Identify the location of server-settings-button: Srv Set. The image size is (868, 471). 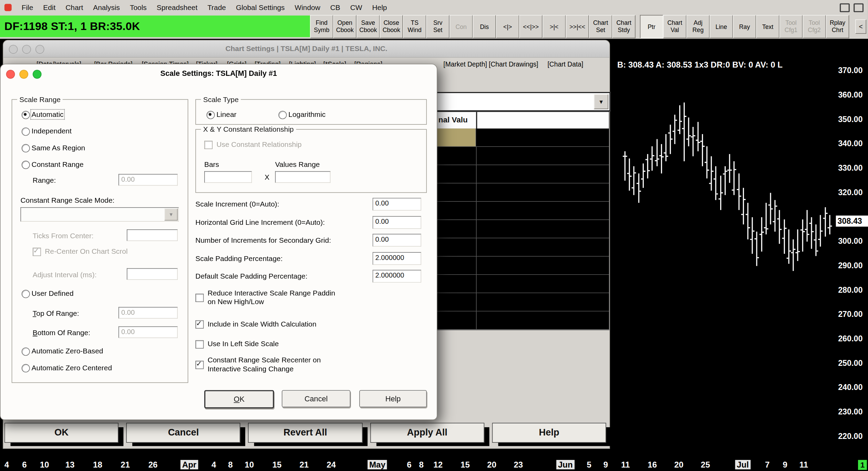
(437, 26).